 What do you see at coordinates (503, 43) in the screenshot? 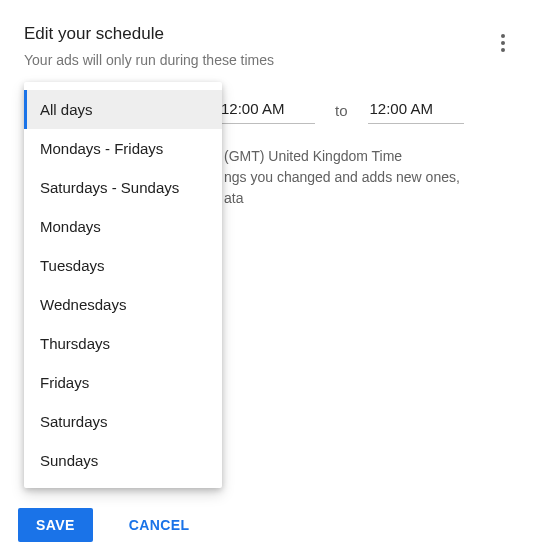
I see `more-vert-icon` at bounding box center [503, 43].